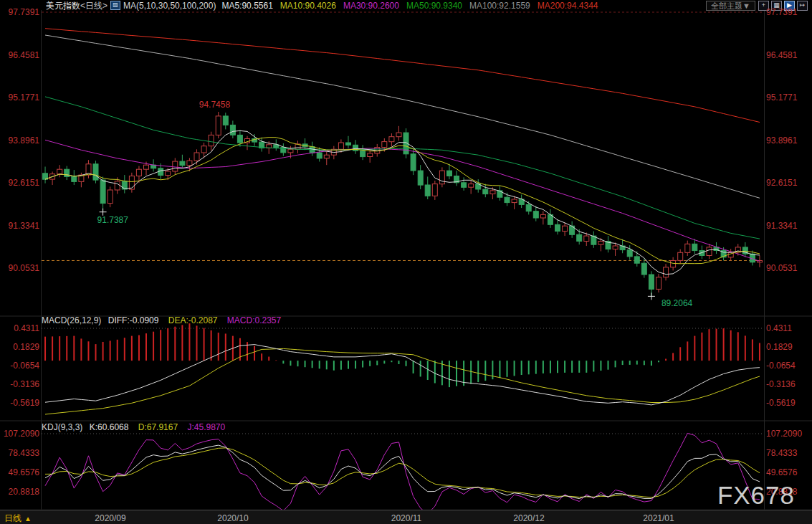 This screenshot has width=812, height=524. Describe the element at coordinates (169, 6) in the screenshot. I see `ma-group-label: MA(5,10,30,50,100,200)` at that location.